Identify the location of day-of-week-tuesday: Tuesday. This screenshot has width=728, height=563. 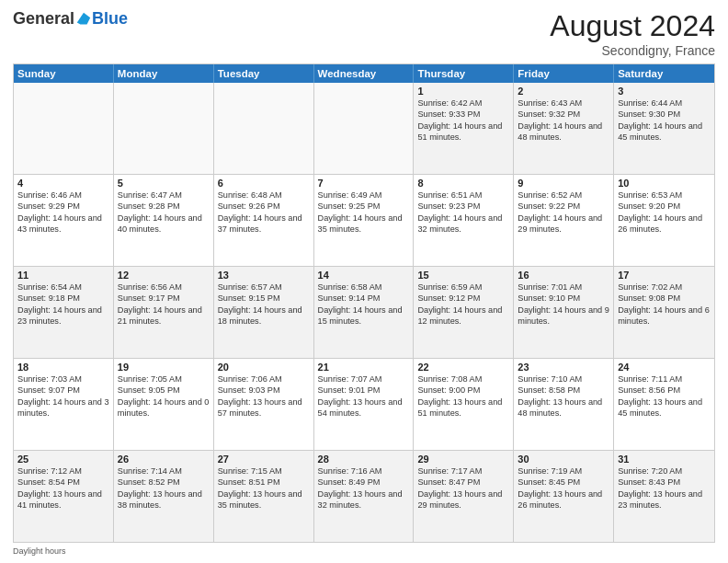
(265, 74).